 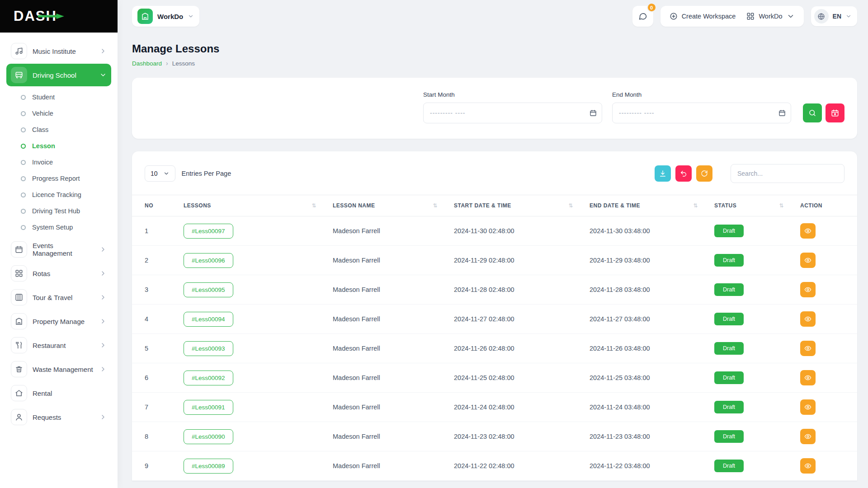 I want to click on sidebar-item-restaurant: Restaurant, so click(x=59, y=345).